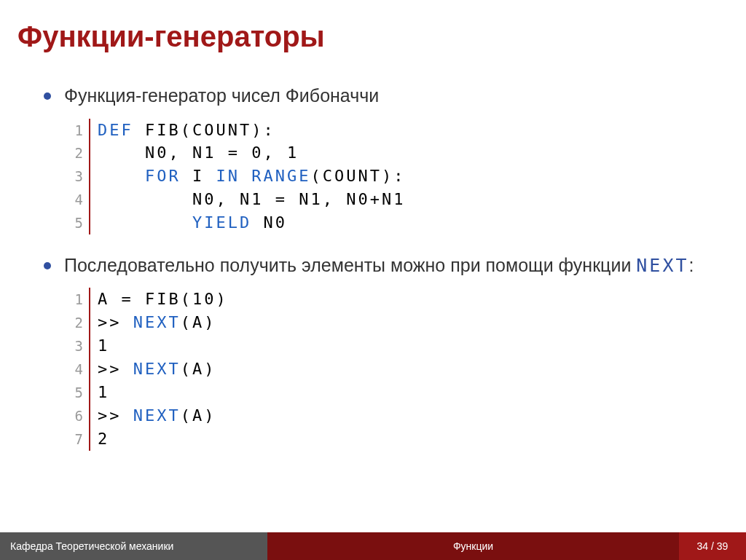  I want to click on line-number: 7, so click(74, 440).